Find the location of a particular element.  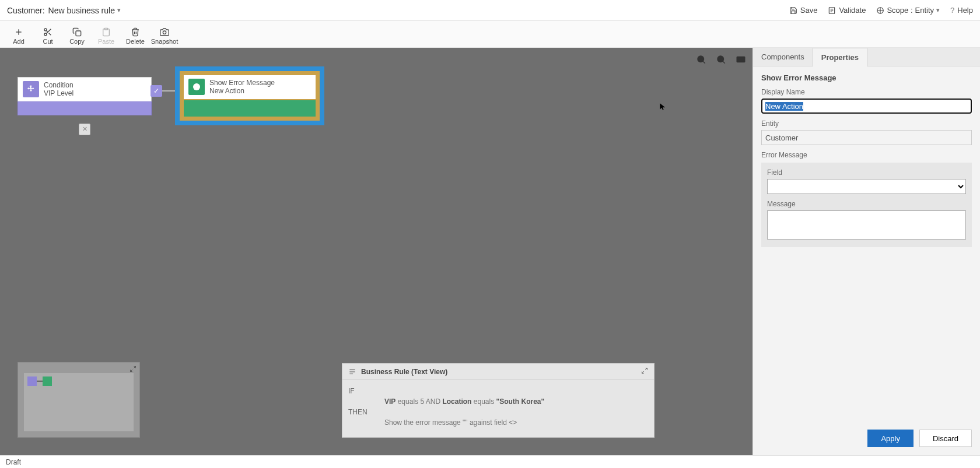

plus-icon is located at coordinates (19, 32).